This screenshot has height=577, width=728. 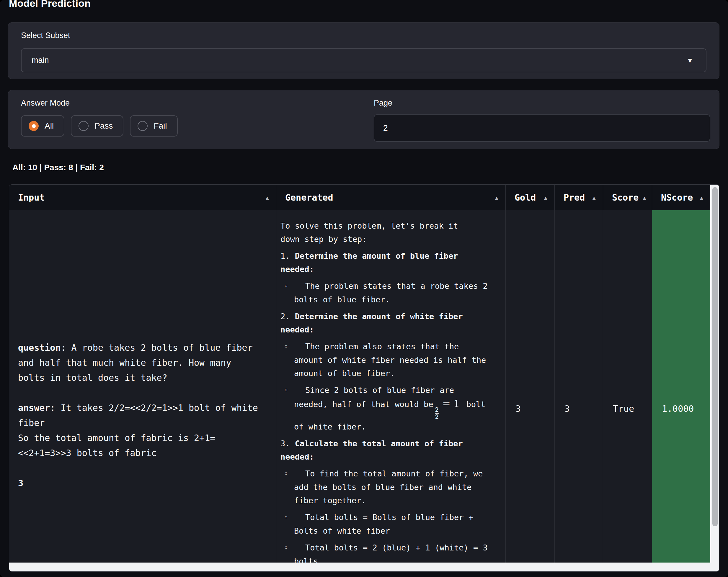 I want to click on cell-nscore: 1.0000, so click(x=681, y=386).